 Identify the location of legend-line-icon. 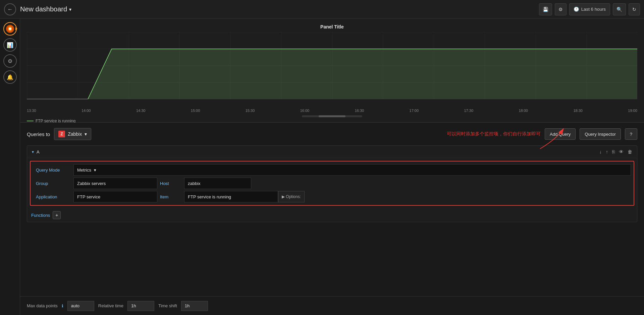
(30, 121).